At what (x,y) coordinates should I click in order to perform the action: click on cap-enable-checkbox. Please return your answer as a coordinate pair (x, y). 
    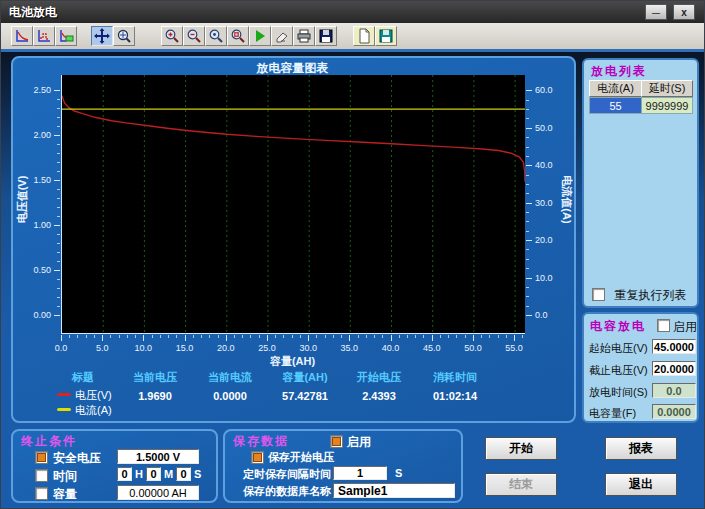
    Looking at the image, I should click on (664, 326).